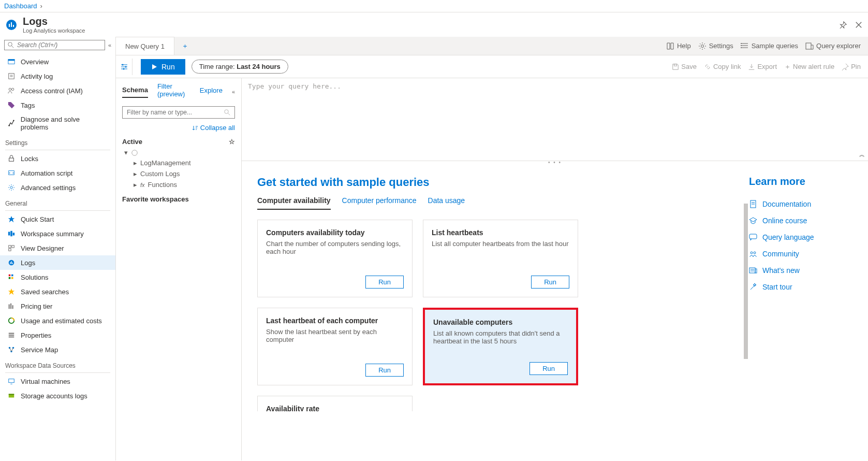 The height and width of the screenshot is (461, 868). I want to click on nav-tags: Tags, so click(58, 105).